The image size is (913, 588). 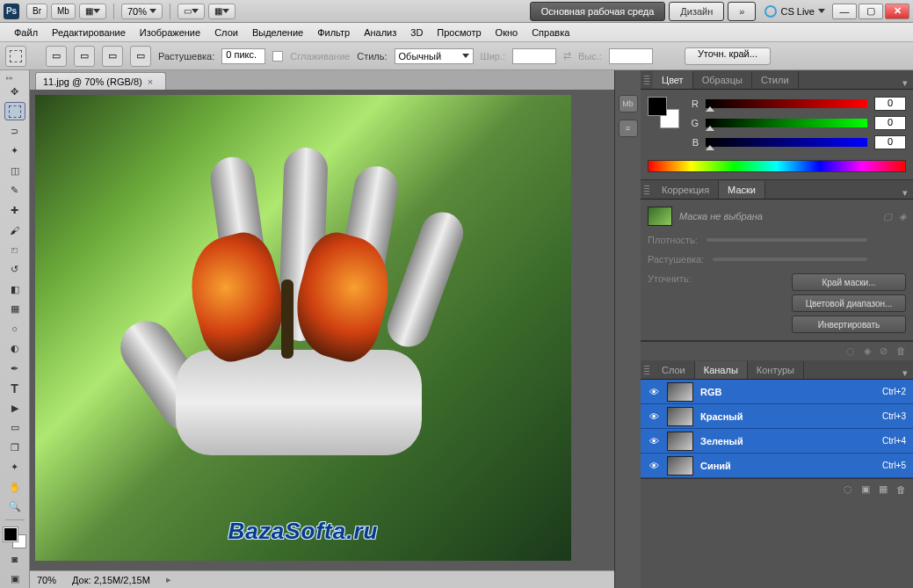 What do you see at coordinates (685, 190) in the screenshot?
I see `tab-adjustments: Коррекция` at bounding box center [685, 190].